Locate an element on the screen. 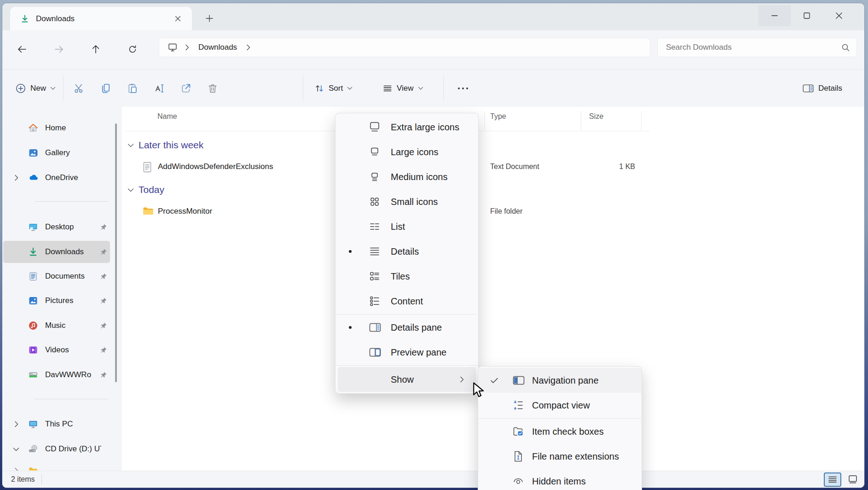 The height and width of the screenshot is (490, 868). menu-item-label: Tiles is located at coordinates (400, 276).